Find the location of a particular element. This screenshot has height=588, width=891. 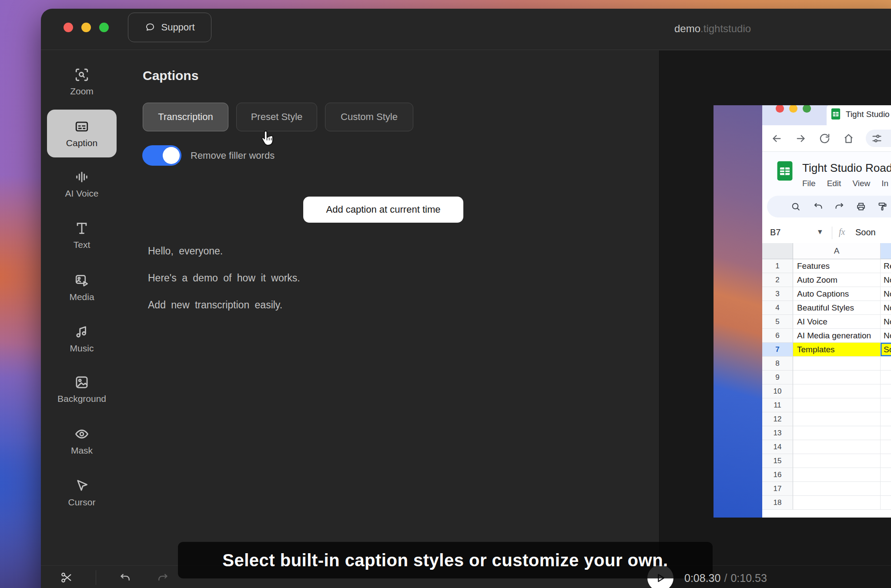

remove-filler-words-toggle is located at coordinates (162, 156).